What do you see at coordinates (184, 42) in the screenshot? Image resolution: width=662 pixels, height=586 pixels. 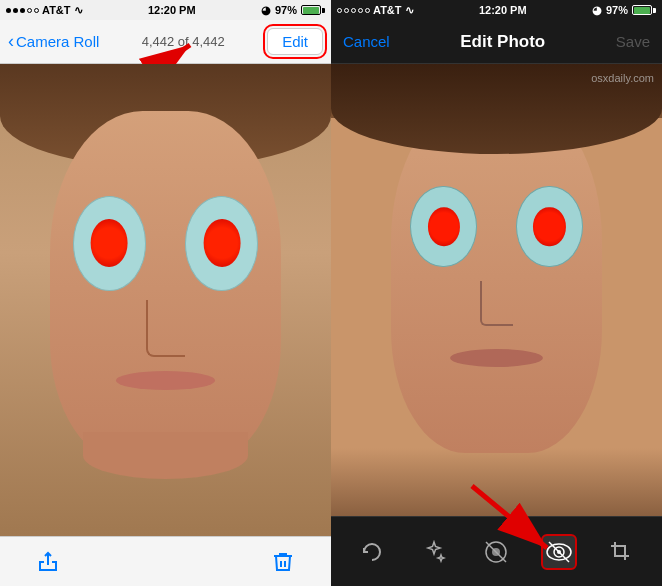 I see `photo-counter: 4,442 of 4,442` at bounding box center [184, 42].